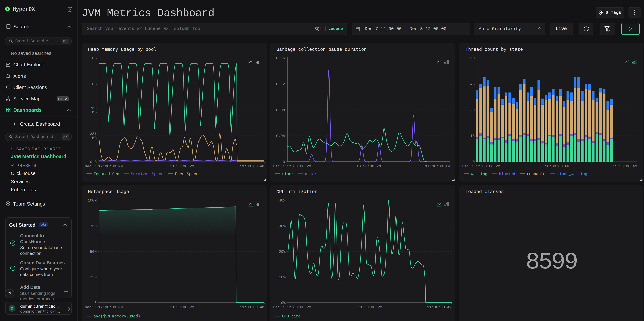 The image size is (644, 321). What do you see at coordinates (94, 277) in the screenshot?
I see `svg-text: 25M` at bounding box center [94, 277].